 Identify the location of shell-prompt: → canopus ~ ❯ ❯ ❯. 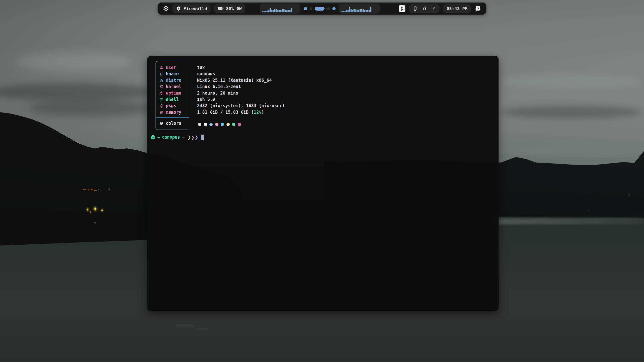
(177, 137).